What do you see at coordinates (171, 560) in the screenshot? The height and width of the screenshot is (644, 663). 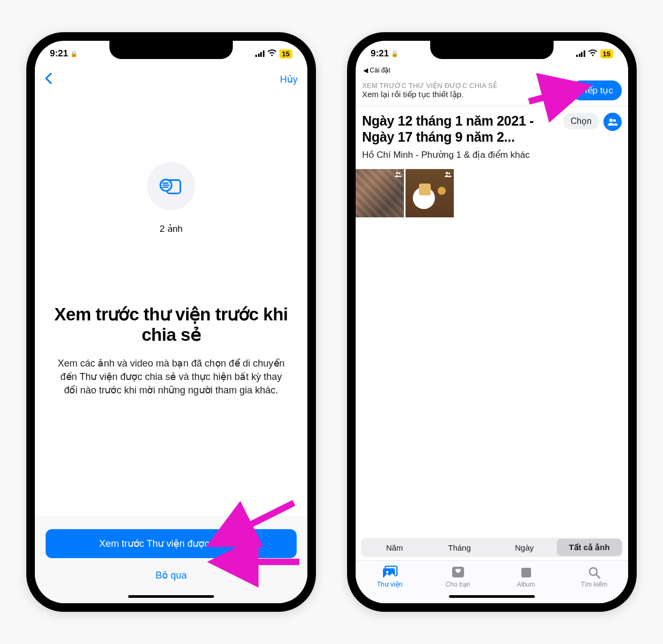 I see `footer-area: Xem trước Thư viện được chia sẻ Bỏ qua` at bounding box center [171, 560].